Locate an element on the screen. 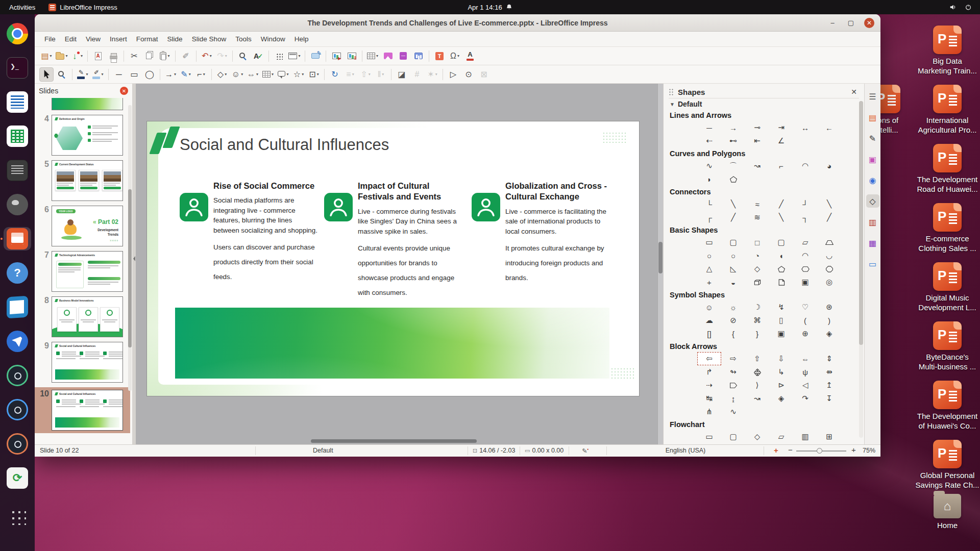 Image resolution: width=980 pixels, height=551 pixels. shape-arrow-left-icon: ← is located at coordinates (829, 128).